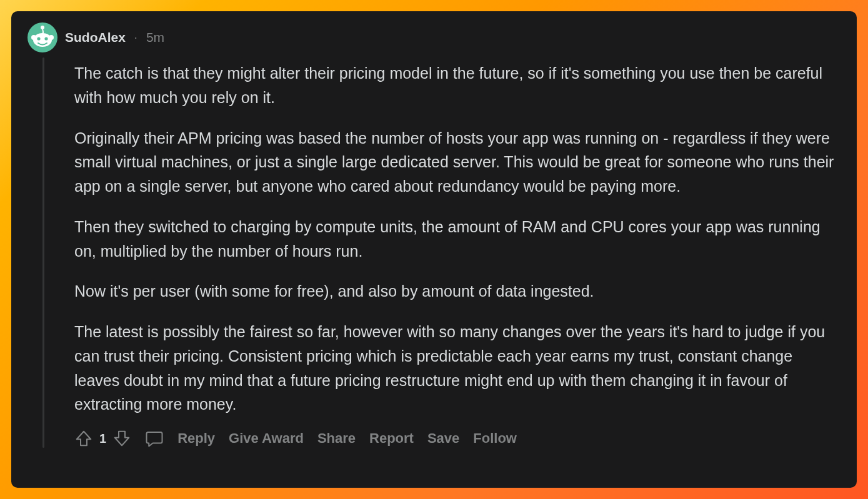 This screenshot has width=868, height=499. What do you see at coordinates (391, 438) in the screenshot?
I see `report-button: Report` at bounding box center [391, 438].